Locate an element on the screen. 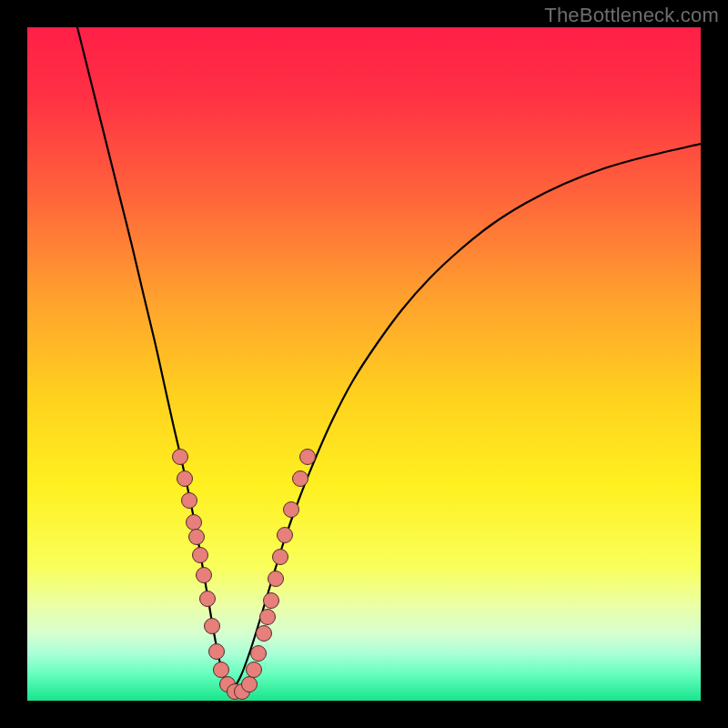 This screenshot has width=728, height=728. watermark-text: TheBottleneck.com is located at coordinates (632, 15).